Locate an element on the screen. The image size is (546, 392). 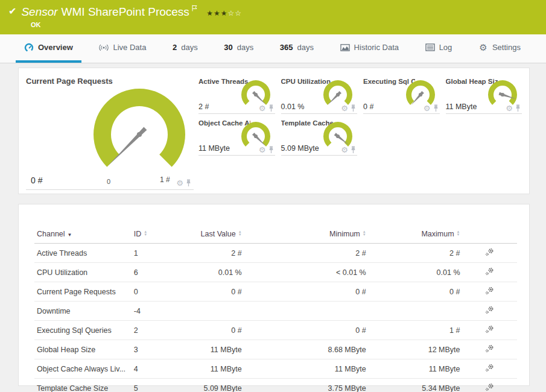
cell-min: 2 # is located at coordinates (306, 253).